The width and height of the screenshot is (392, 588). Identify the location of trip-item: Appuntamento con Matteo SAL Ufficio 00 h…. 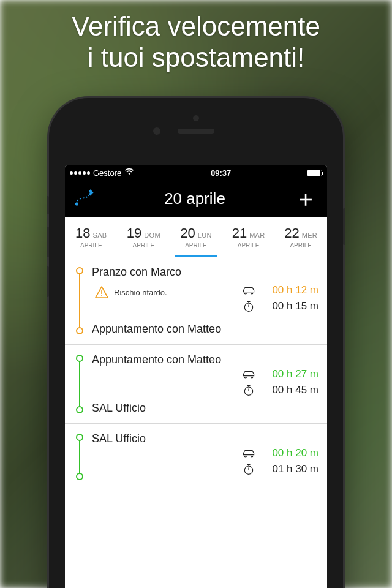
(196, 385).